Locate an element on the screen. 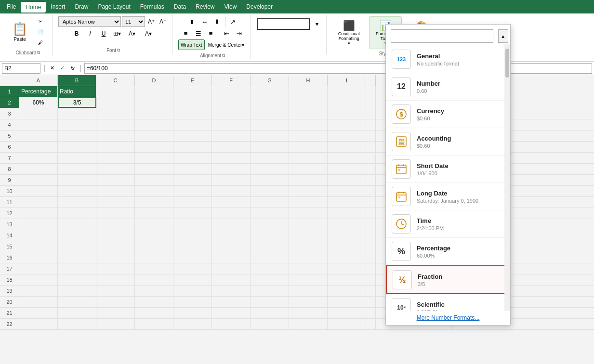 Image resolution: width=594 pixels, height=364 pixels. row-header-14: 14 is located at coordinates (10, 235).